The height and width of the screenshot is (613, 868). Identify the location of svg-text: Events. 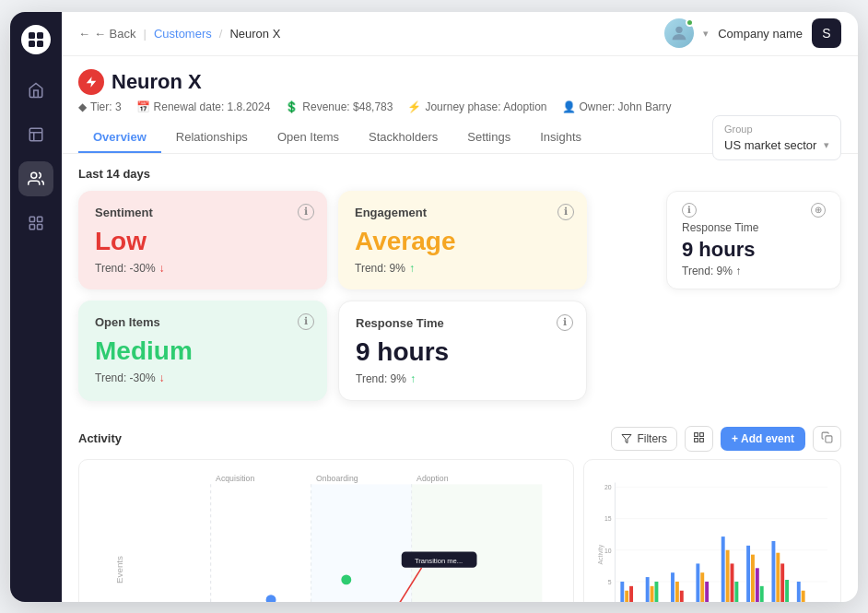
(120, 569).